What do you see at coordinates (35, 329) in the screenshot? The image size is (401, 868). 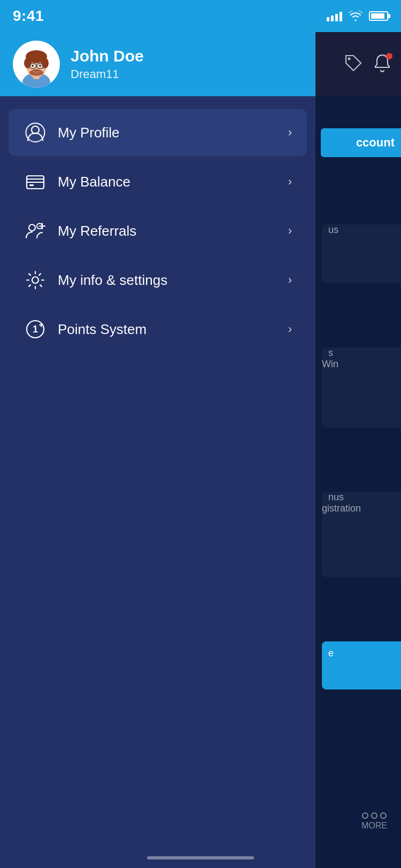 I see `svg-text: 1` at bounding box center [35, 329].